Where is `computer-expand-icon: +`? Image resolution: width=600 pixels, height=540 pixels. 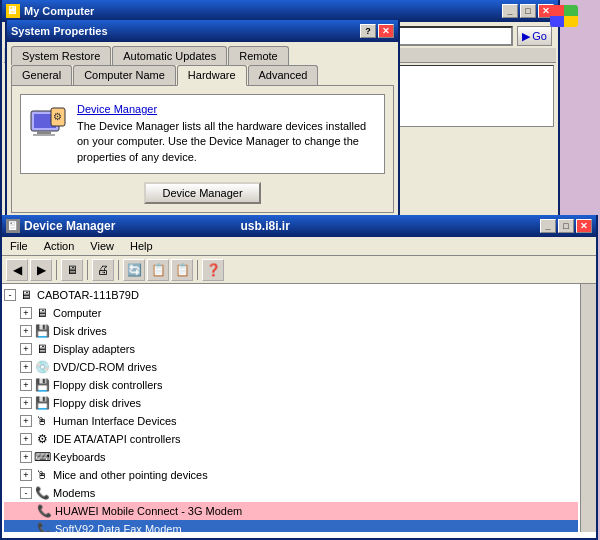 computer-expand-icon: + is located at coordinates (26, 313).